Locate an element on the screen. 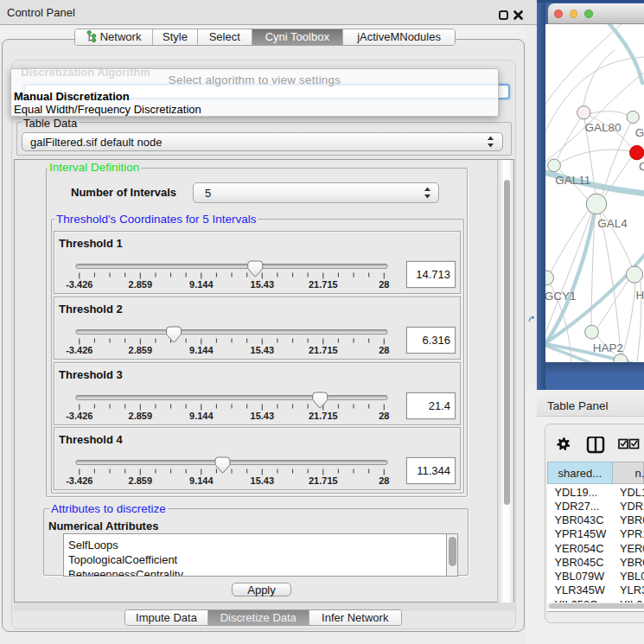 The image size is (644, 644). svg-text: GAL11 is located at coordinates (572, 180).